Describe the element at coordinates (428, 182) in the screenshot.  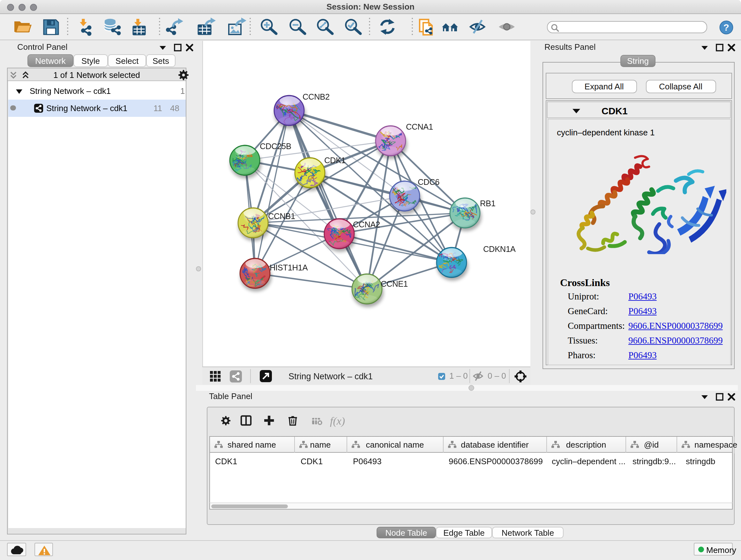
I see `svg-text: CDC6` at that location.